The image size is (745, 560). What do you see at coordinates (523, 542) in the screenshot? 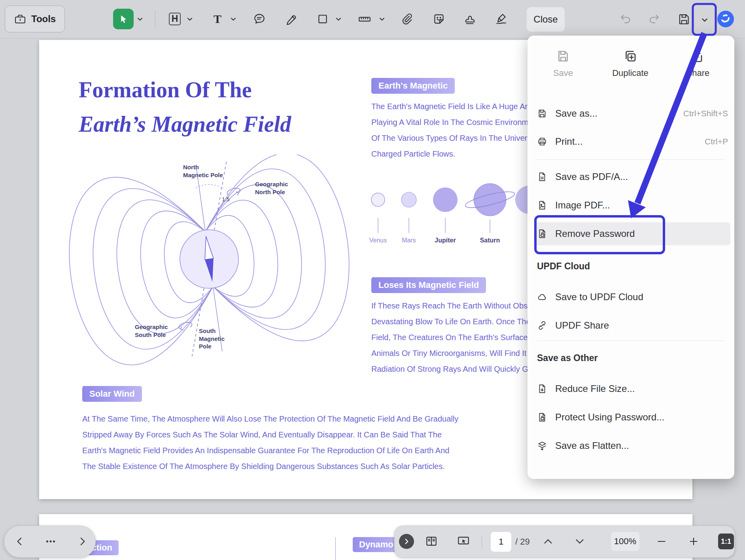
I see `page-total-label: / 29` at bounding box center [523, 542].